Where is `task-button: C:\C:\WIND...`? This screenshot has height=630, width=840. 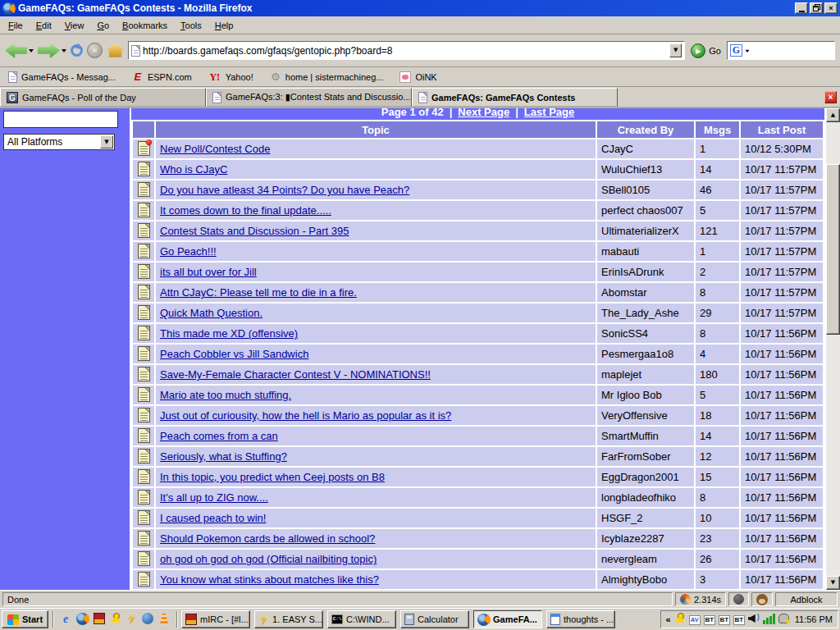
task-button: C:\C:\WIND... is located at coordinates (362, 619).